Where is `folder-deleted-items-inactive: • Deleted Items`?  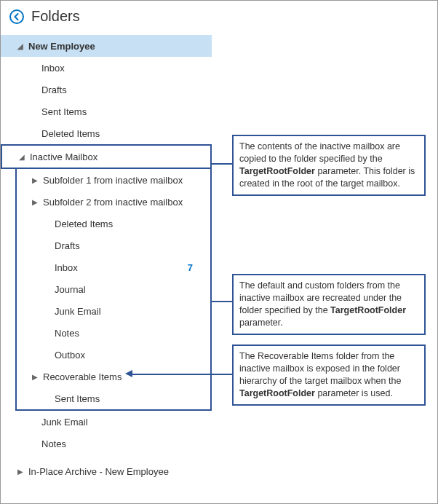 folder-deleted-items-inactive: • Deleted Items is located at coordinates (114, 224).